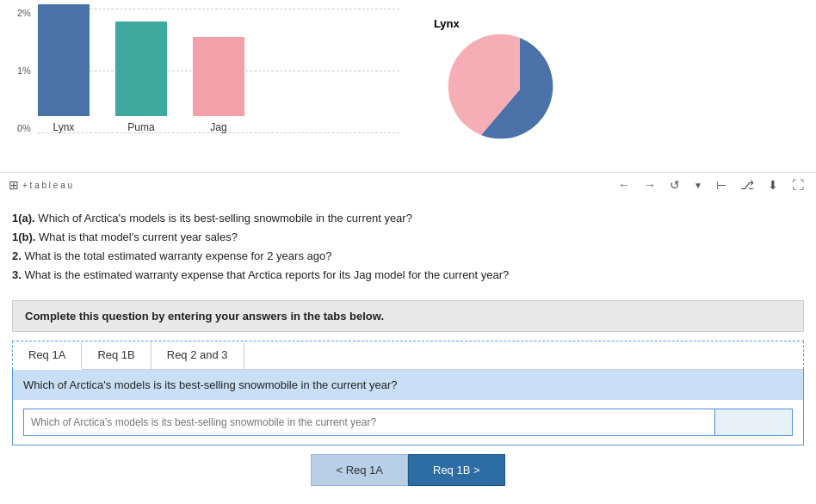  I want to click on answer-input, so click(369, 422).